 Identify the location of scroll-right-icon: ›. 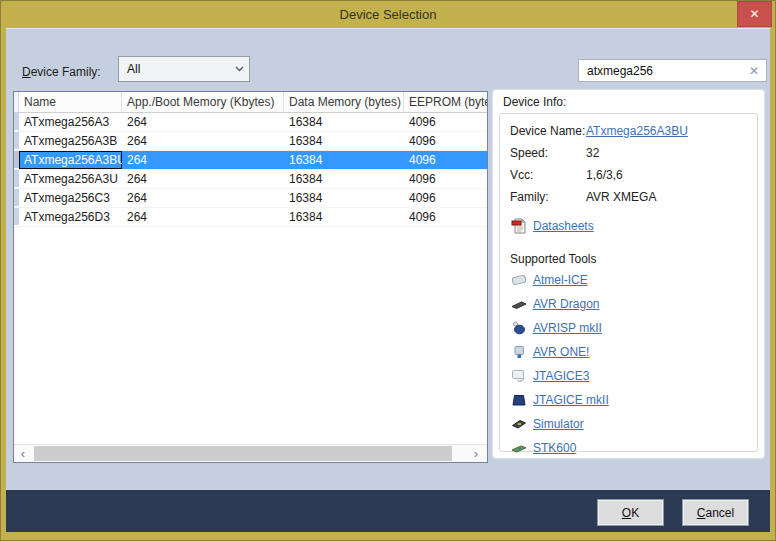
(476, 454).